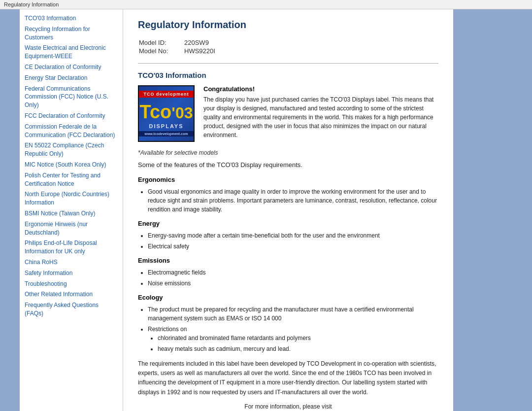 Image resolution: width=532 pixels, height=411 pixels. I want to click on congrats-title: Congratulations!, so click(321, 89).